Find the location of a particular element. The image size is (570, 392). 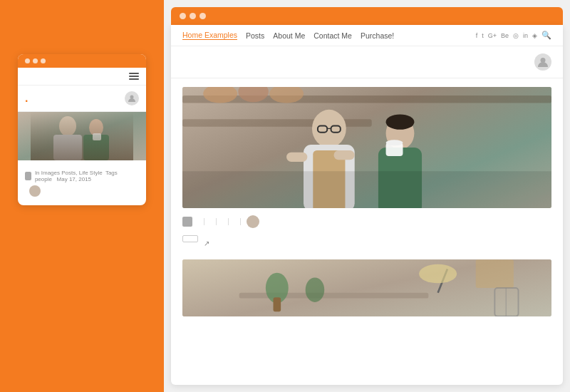

nav-posts: Posts is located at coordinates (255, 36).